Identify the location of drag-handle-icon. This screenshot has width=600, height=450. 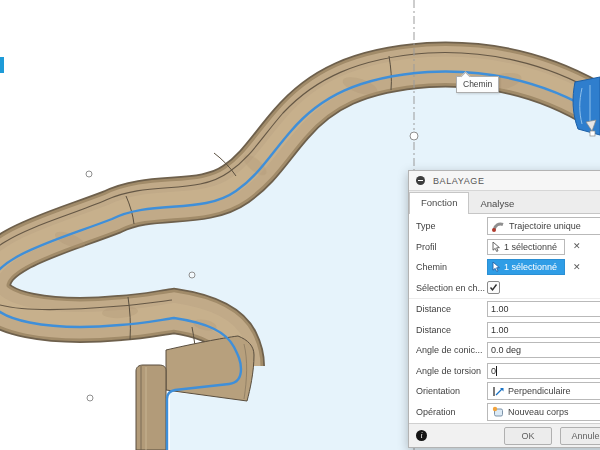
(420, 180).